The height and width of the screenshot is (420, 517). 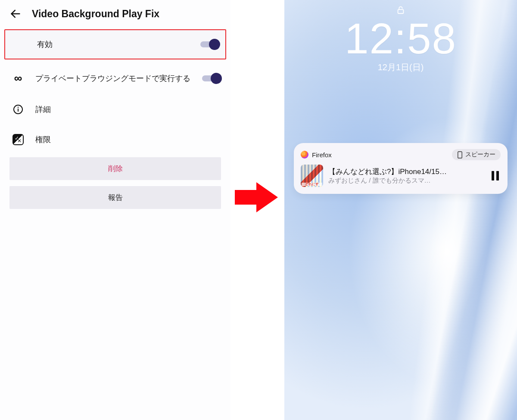 What do you see at coordinates (96, 14) in the screenshot?
I see `page-title: Video Background Play Fix` at bounding box center [96, 14].